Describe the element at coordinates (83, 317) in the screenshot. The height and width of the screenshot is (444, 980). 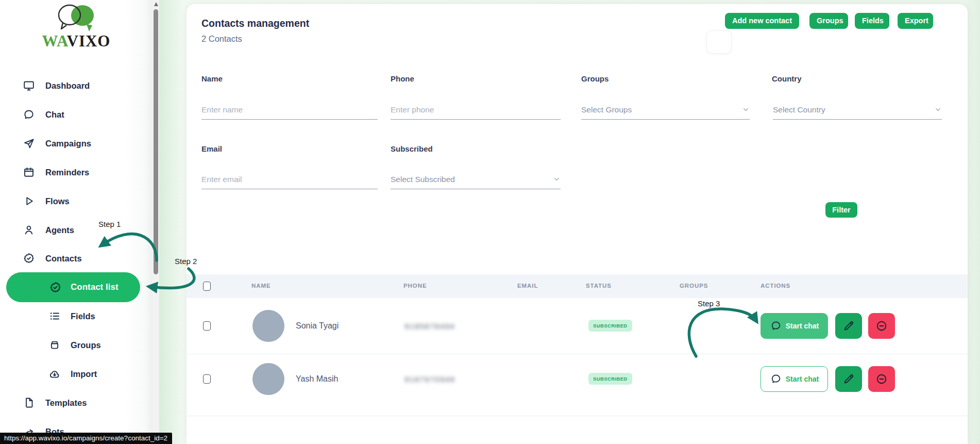
I see `sidebar-item-label: Fields` at that location.